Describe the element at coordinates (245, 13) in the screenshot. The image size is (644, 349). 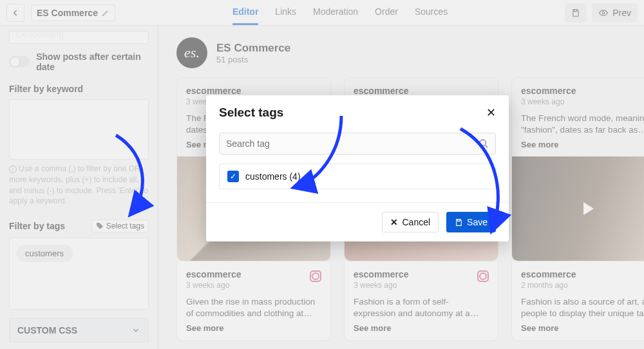
I see `nav-editor: Editor` at that location.